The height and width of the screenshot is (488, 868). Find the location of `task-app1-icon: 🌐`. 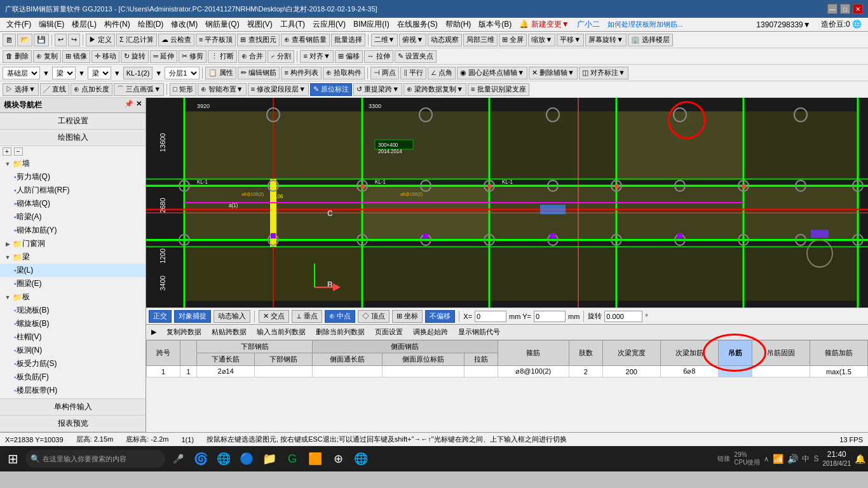

task-app1-icon: 🌐 is located at coordinates (224, 459).